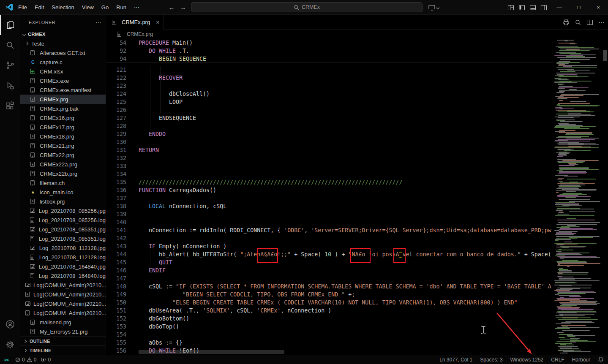  What do you see at coordinates (6, 360) in the screenshot?
I see `remote-indicator: ><` at bounding box center [6, 360].